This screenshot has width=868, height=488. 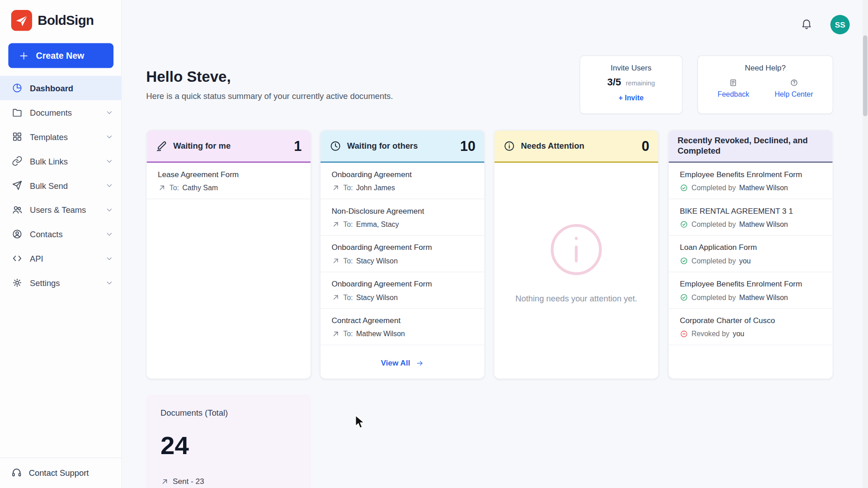 I want to click on create-new-label: Create New, so click(x=61, y=56).